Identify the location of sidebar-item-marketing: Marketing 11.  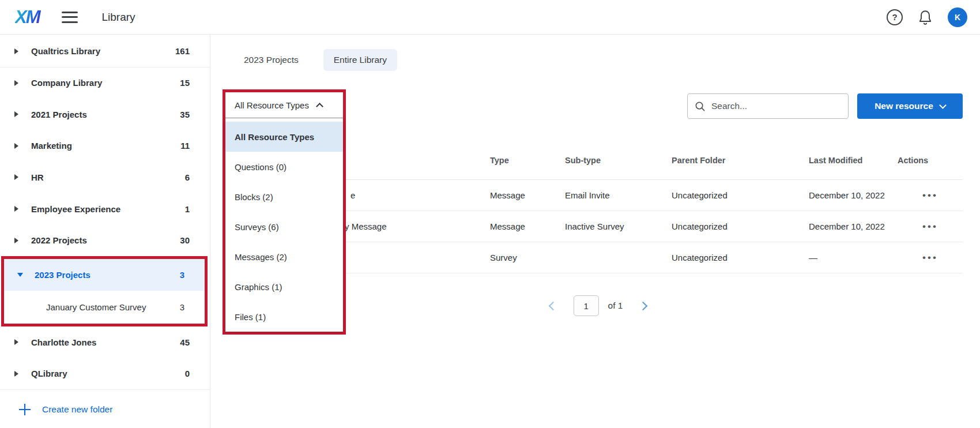
(105, 147).